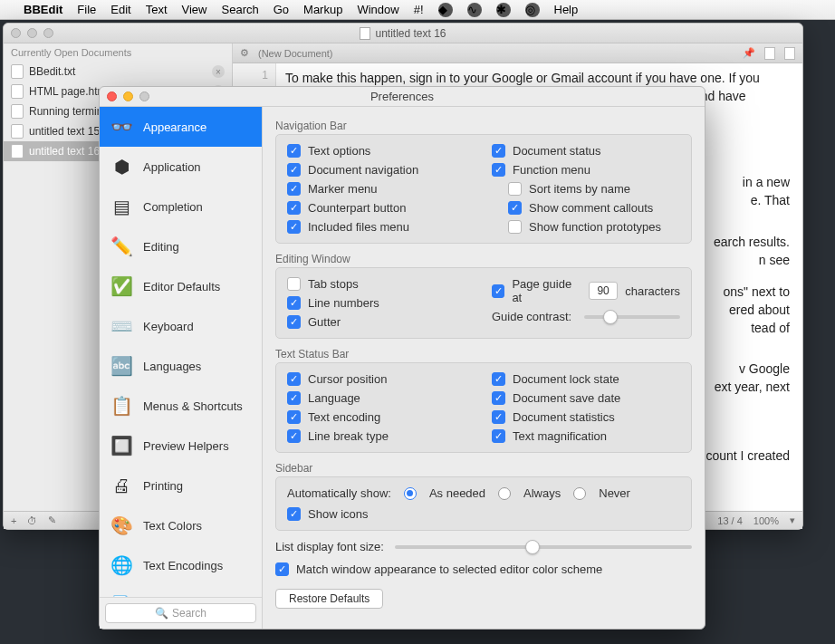 The height and width of the screenshot is (644, 835). What do you see at coordinates (293, 303) in the screenshot?
I see `line-numbers-checkbox` at bounding box center [293, 303].